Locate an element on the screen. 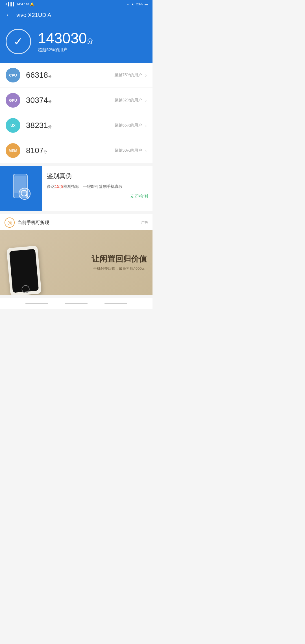 This screenshot has height=644, width=305. status-left: H ▌▌▌ 14:47 ✉ 🔔 is located at coordinates (19, 4).